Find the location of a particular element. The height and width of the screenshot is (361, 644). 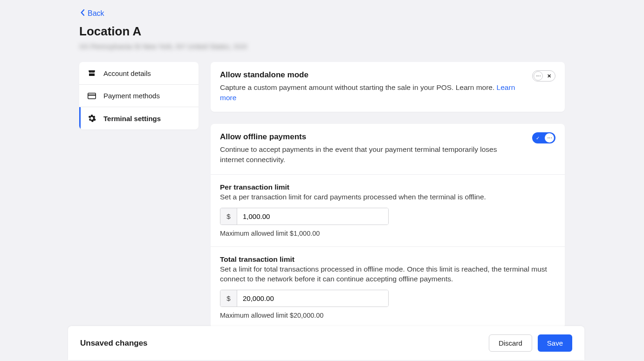

standalone-toggle: ✕ is located at coordinates (544, 76).